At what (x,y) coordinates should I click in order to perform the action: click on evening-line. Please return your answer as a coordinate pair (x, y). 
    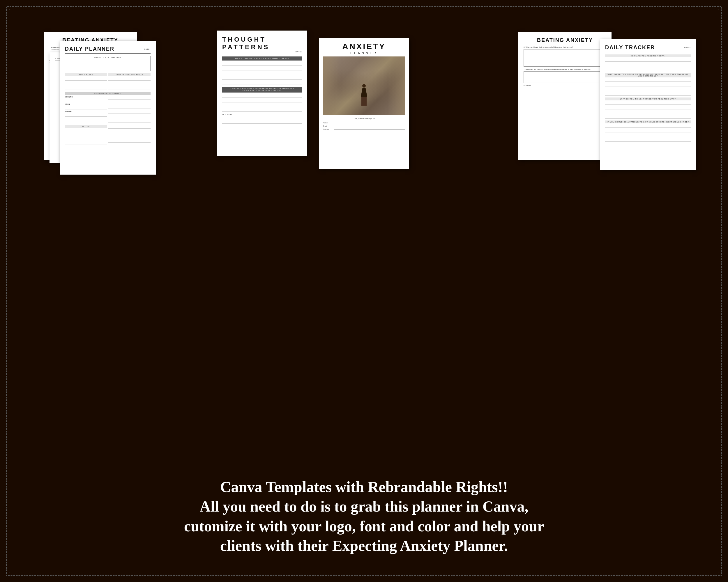
    Looking at the image, I should click on (86, 115).